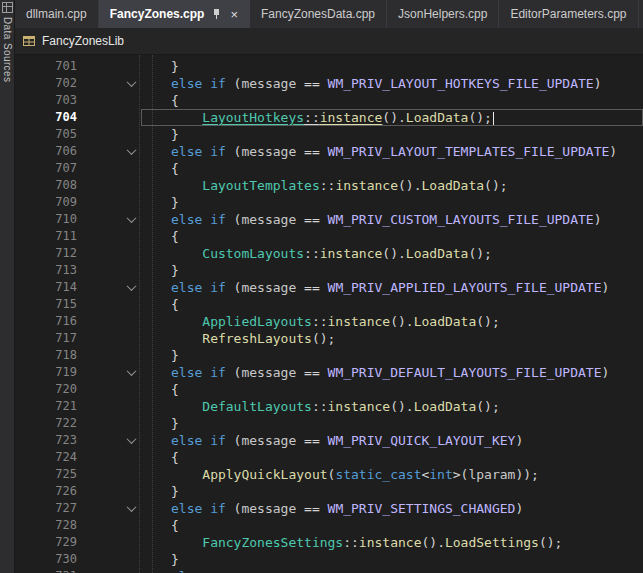 The image size is (643, 573). Describe the element at coordinates (392, 186) in the screenshot. I see `code-text: LayoutTemplates::instance().LoadData();` at that location.